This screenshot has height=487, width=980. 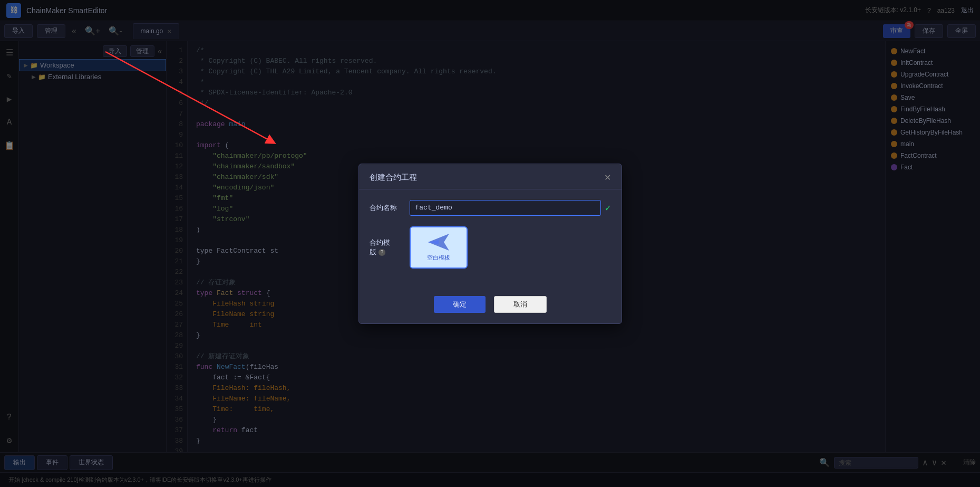 What do you see at coordinates (460, 304) in the screenshot?
I see `dialog-ok-button: 确定` at bounding box center [460, 304].